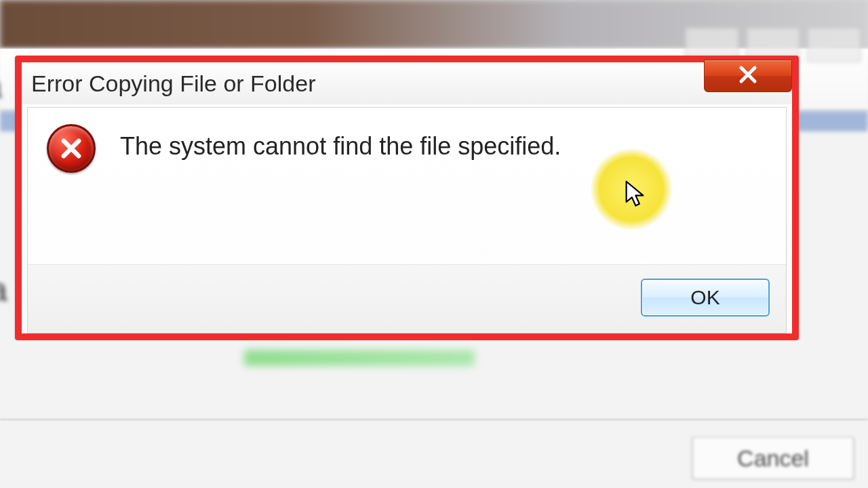 The width and height of the screenshot is (868, 488). Describe the element at coordinates (4, 290) in the screenshot. I see `background-clipped-text-2: a` at that location.